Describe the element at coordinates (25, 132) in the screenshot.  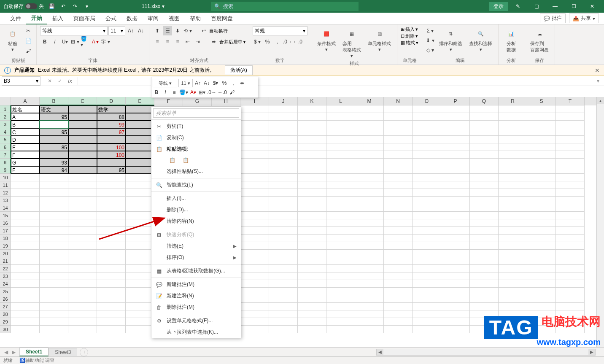
I see `cell: C` at that location.